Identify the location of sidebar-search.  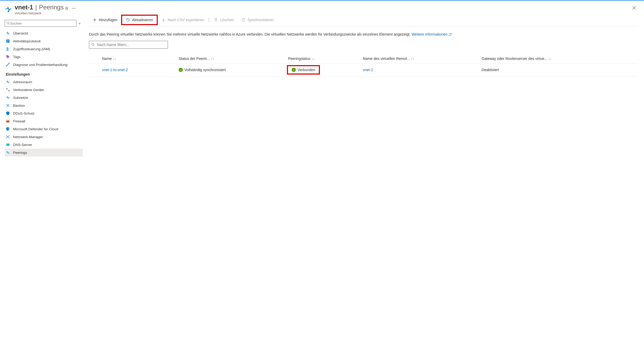
(41, 23).